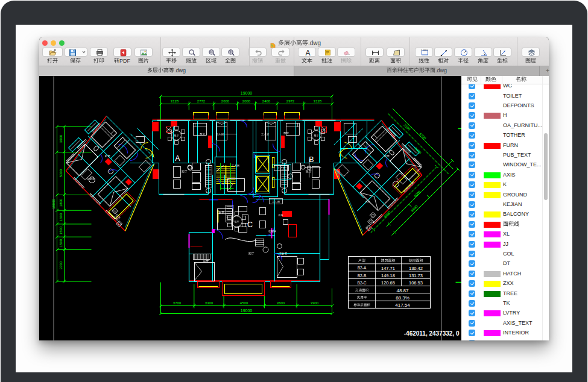 The image size is (588, 382). What do you see at coordinates (61, 202) in the screenshot?
I see `svg-text: 1800` at bounding box center [61, 202].